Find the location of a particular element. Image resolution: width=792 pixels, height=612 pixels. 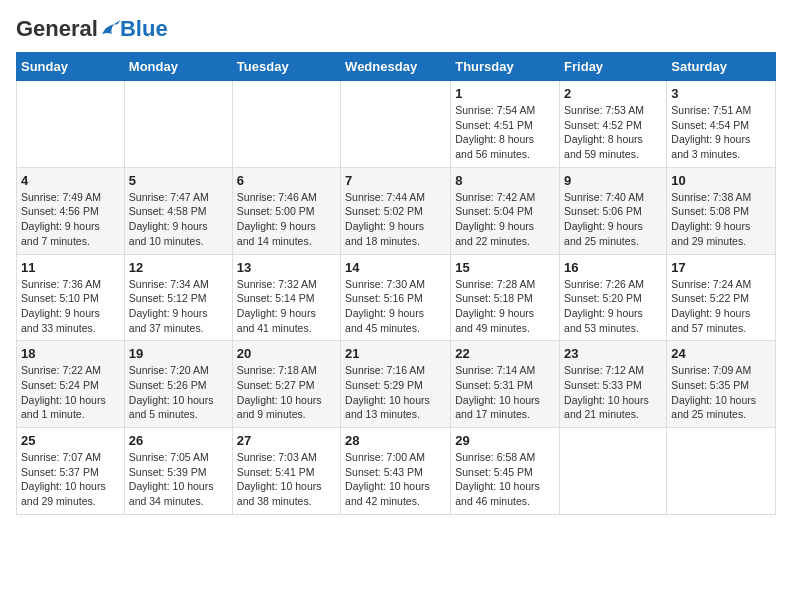

day-info: Sunrise: 7:28 AM Sunset: 5:18 PM Dayligh… is located at coordinates (505, 306).